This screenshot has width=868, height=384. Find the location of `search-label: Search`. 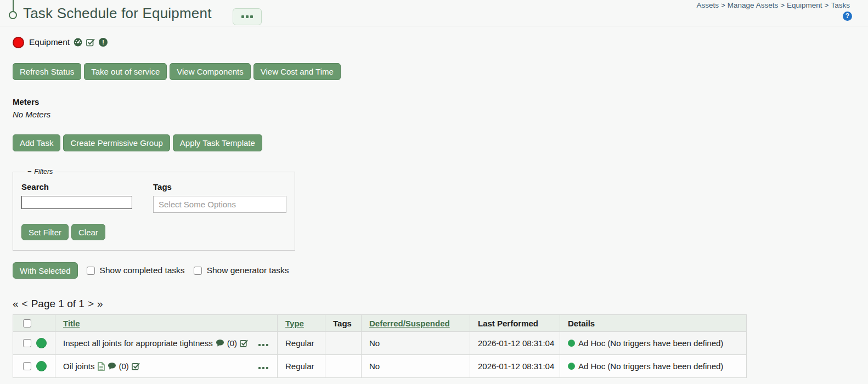

search-label: Search is located at coordinates (77, 187).